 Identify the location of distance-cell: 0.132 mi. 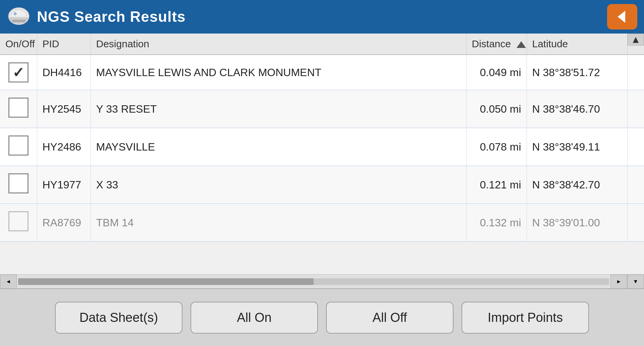
(496, 223).